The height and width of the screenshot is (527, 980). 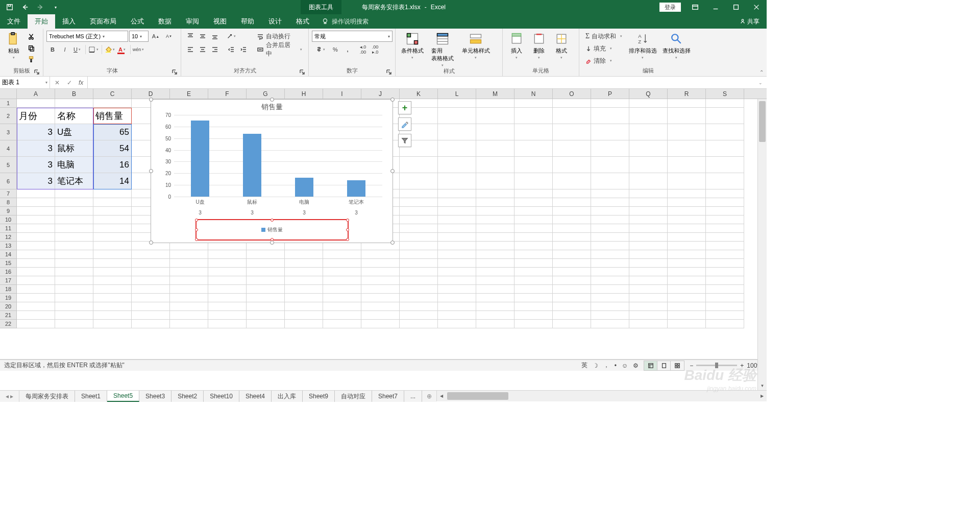 What do you see at coordinates (8, 289) in the screenshot?
I see `row-header: 18` at bounding box center [8, 289].